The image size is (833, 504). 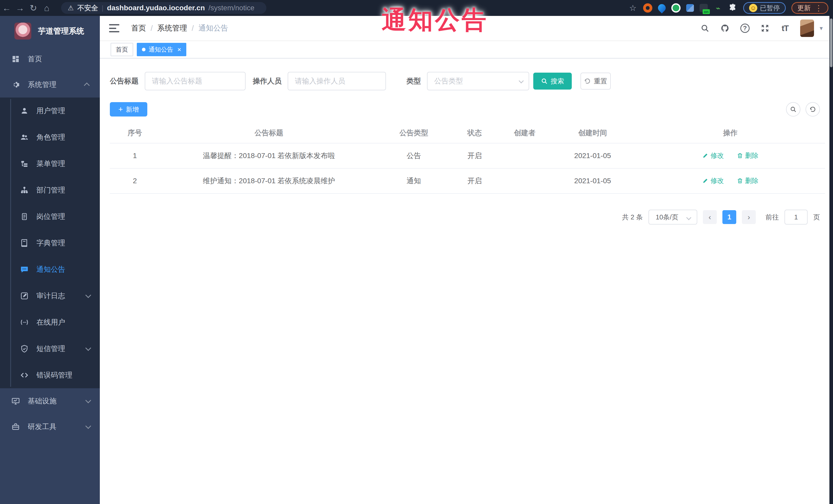 What do you see at coordinates (690, 8) in the screenshot?
I see `extension-gem-icon` at bounding box center [690, 8].